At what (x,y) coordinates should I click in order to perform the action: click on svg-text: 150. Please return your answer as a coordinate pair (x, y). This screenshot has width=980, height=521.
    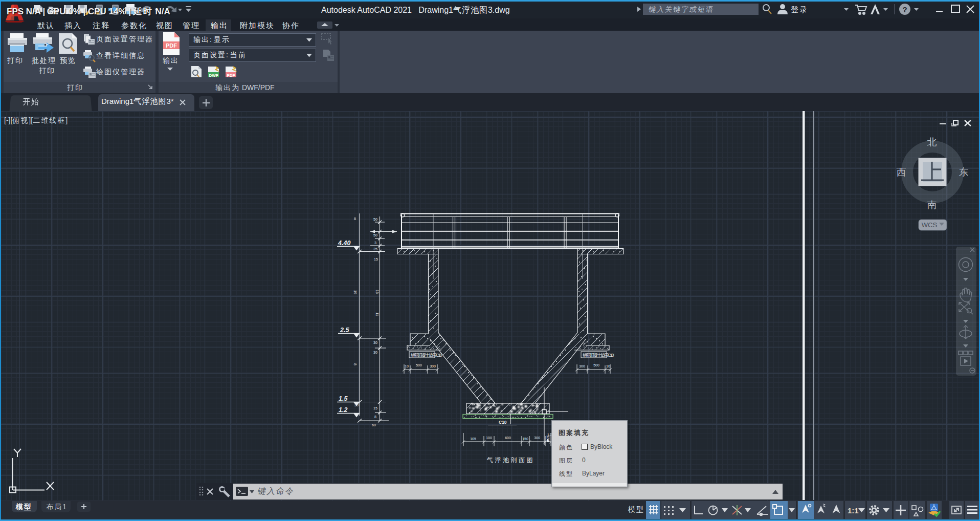
    Looking at the image, I should click on (525, 439).